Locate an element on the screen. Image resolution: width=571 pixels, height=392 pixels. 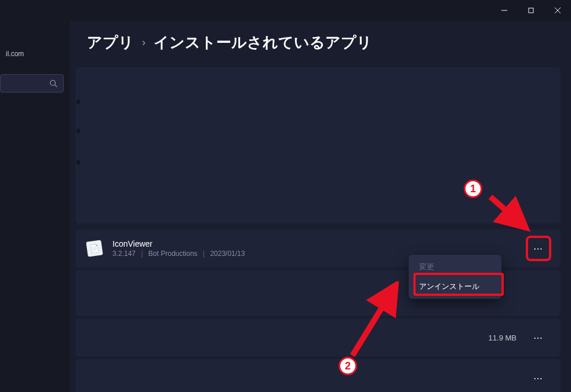
close-button is located at coordinates (558, 10).